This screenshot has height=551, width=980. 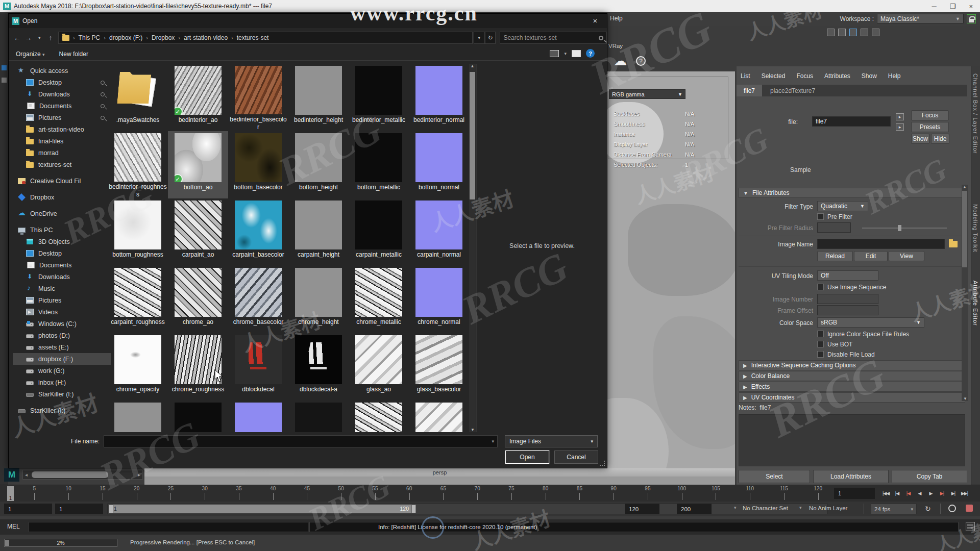 I want to click on tab-file7: file7, so click(x=749, y=91).